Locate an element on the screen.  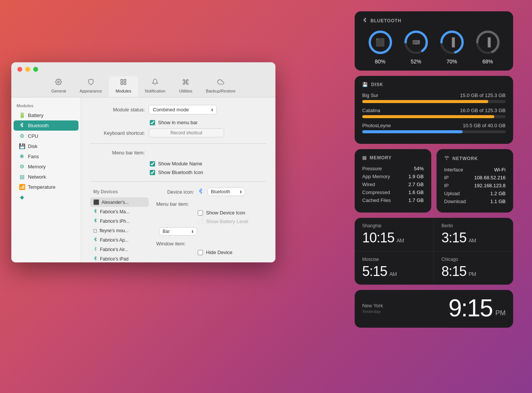
show-device-icon-checkbox is located at coordinates (200, 213).